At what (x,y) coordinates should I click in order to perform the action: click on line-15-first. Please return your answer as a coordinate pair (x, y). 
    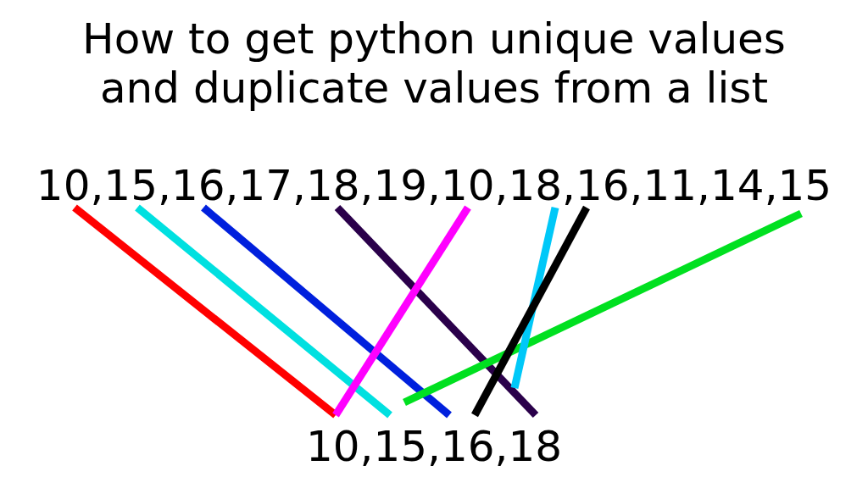
    Looking at the image, I should click on (264, 312).